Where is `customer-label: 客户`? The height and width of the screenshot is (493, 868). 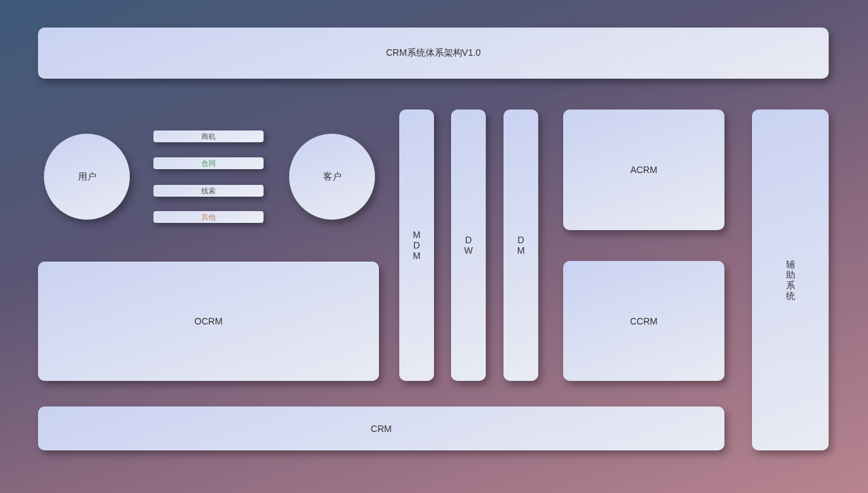
customer-label: 客户 is located at coordinates (332, 177).